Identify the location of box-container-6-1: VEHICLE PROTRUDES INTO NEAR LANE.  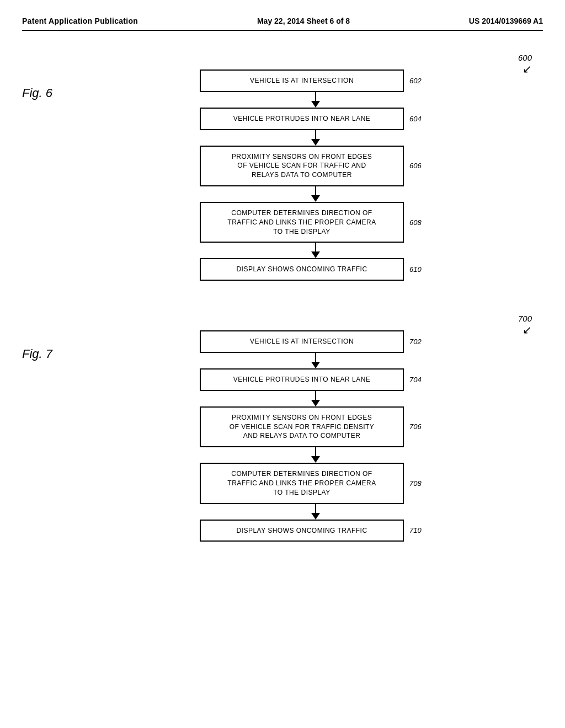
(302, 119).